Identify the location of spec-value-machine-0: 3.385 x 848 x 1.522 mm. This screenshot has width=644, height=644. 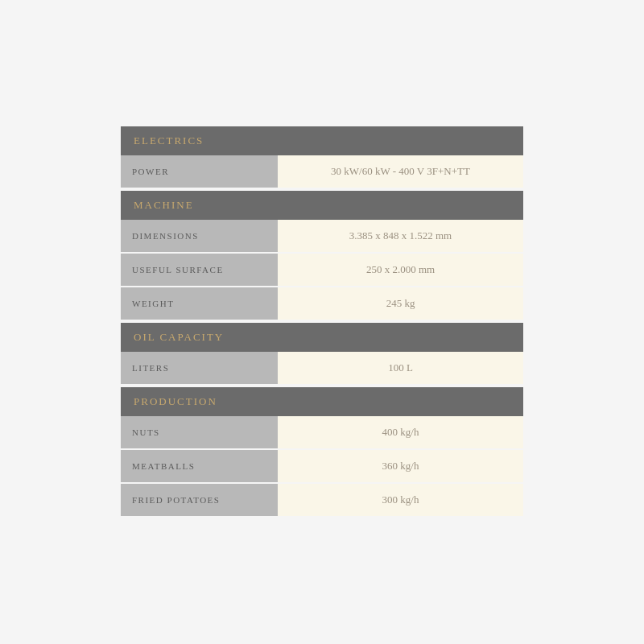
(401, 236).